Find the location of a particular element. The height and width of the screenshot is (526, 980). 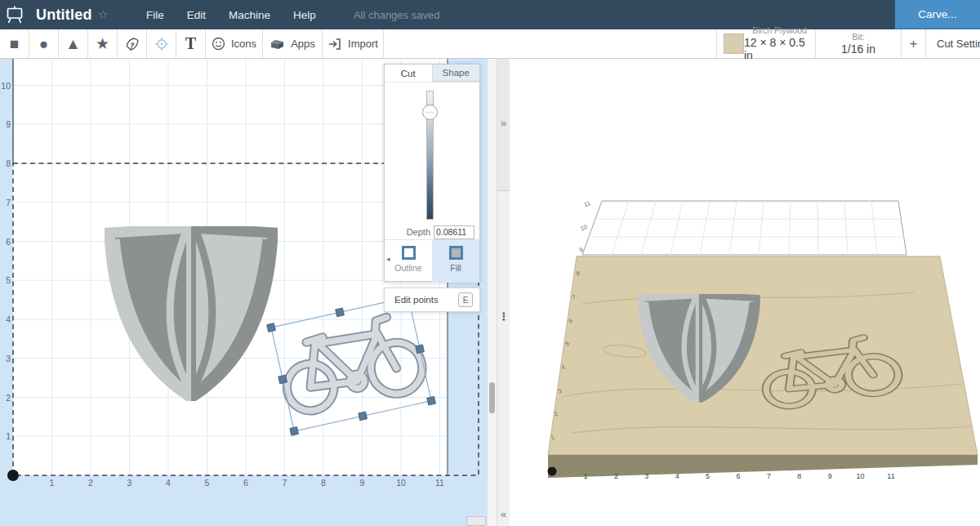

icons-label: Icons is located at coordinates (243, 44).